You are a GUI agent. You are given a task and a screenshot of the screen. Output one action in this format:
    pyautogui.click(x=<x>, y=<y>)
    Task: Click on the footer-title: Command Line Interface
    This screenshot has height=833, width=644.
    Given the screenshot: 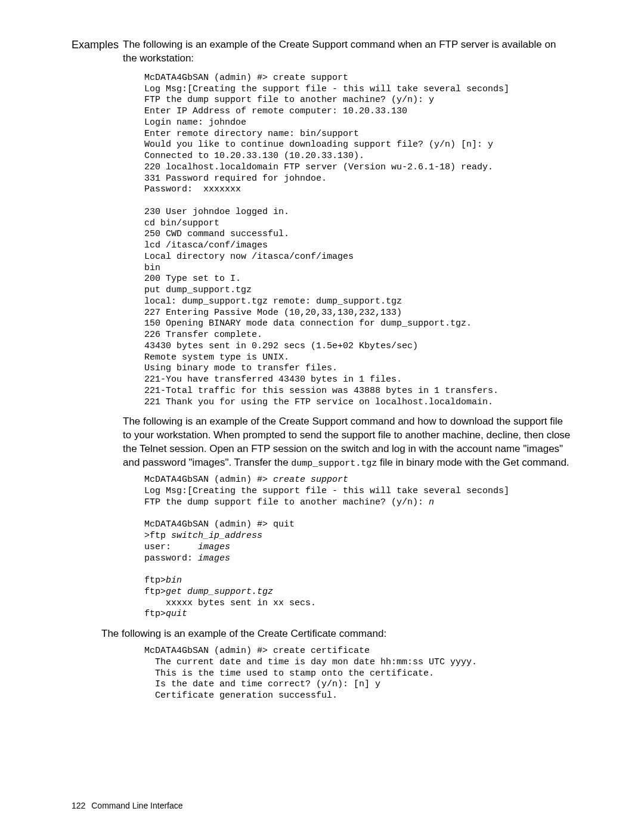 What is the action you would take?
    pyautogui.click(x=137, y=806)
    